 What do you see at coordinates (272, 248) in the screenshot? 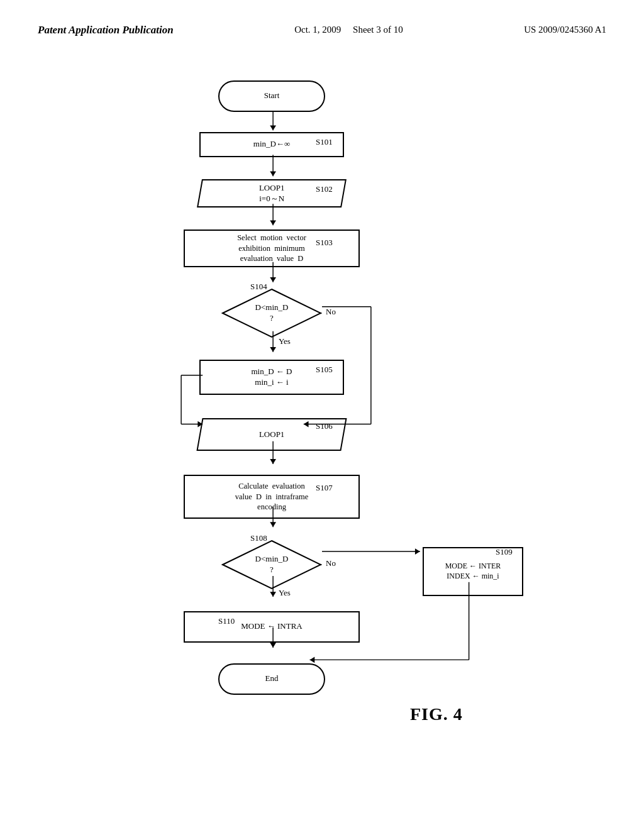
I see `s103-text: Select motion vector exhibition minimum …` at bounding box center [272, 248].